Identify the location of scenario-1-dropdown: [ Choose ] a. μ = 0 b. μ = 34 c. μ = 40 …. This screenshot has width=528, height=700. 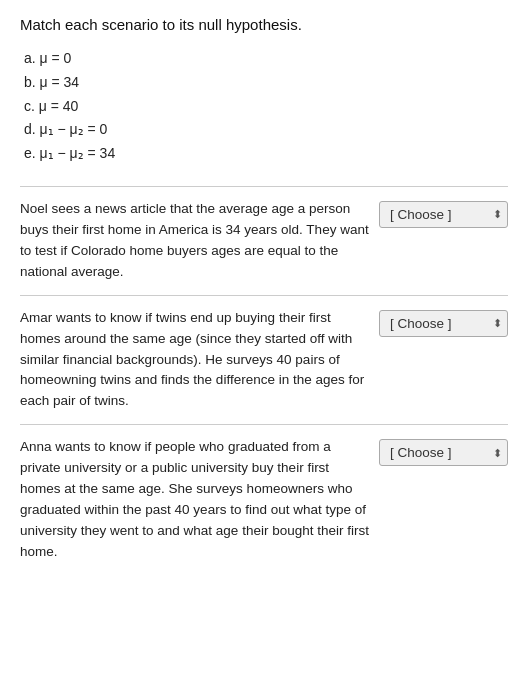
(444, 214).